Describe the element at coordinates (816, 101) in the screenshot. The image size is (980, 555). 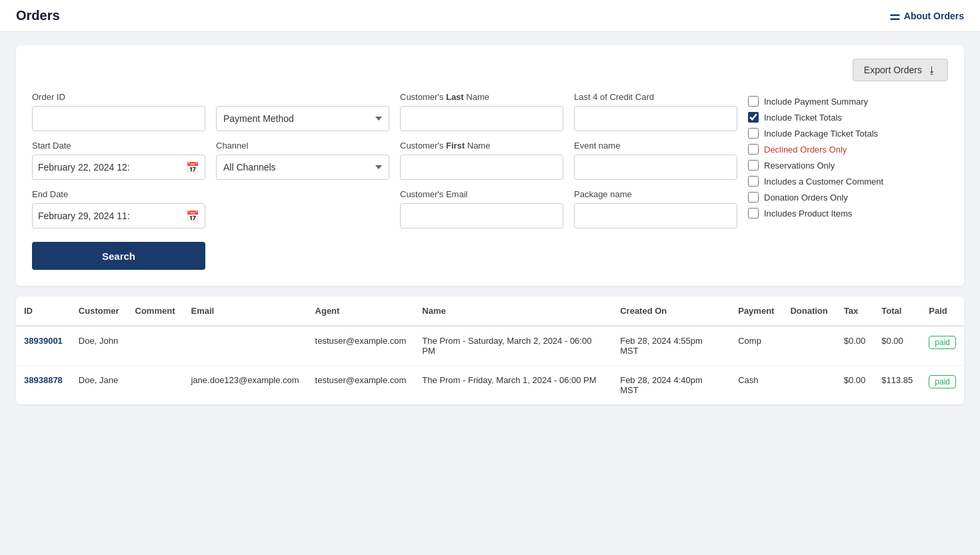
I see `checkbox-include-payment-summary-label: Include Payment Summary` at that location.